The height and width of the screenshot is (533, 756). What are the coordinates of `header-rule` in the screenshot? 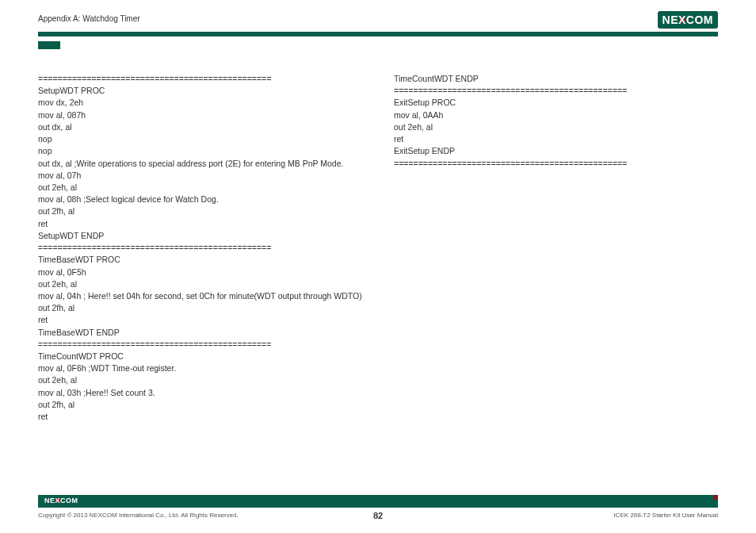 It's located at (378, 34).